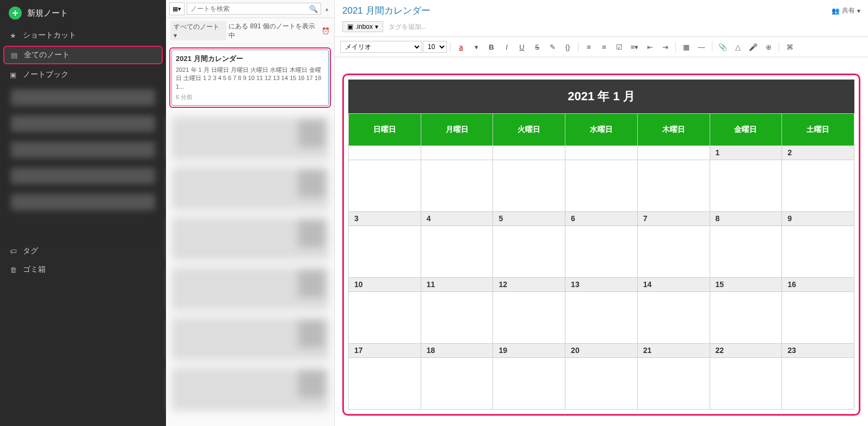  What do you see at coordinates (635, 47) in the screenshot?
I see `align-button: ≡▾` at bounding box center [635, 47].